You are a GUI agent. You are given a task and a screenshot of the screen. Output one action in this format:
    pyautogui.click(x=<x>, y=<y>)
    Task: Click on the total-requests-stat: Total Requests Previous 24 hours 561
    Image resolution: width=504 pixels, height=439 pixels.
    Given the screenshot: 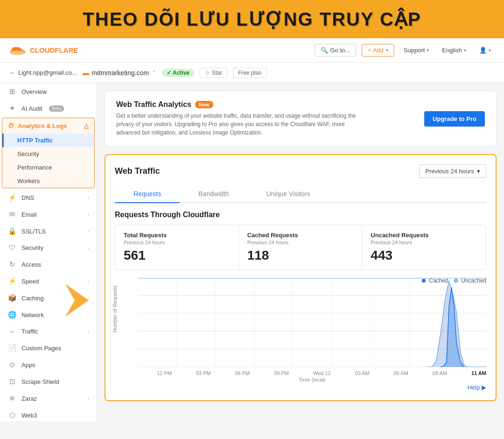 What is the action you would take?
    pyautogui.click(x=177, y=248)
    